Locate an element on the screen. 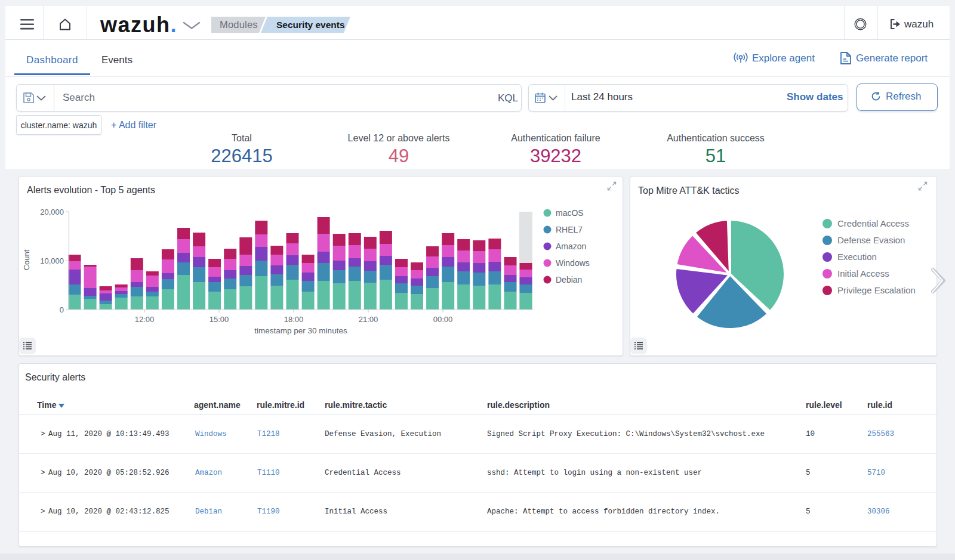 The image size is (955, 560). svg-text: Execution is located at coordinates (857, 256).